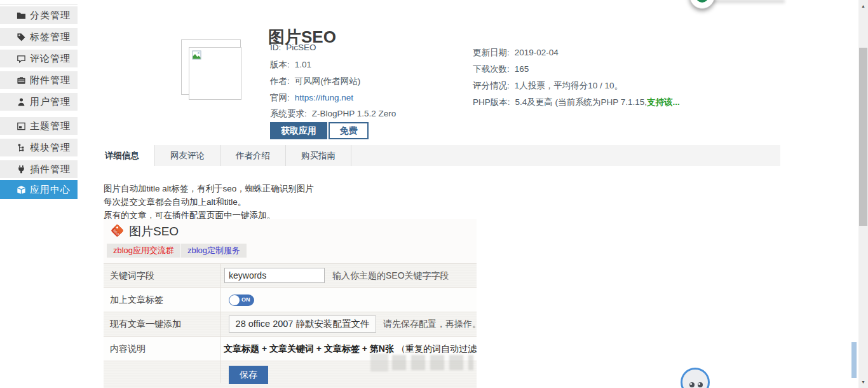 This screenshot has height=388, width=868. Describe the element at coordinates (328, 81) in the screenshot. I see `author-link: 可风网(作者网站)` at that location.